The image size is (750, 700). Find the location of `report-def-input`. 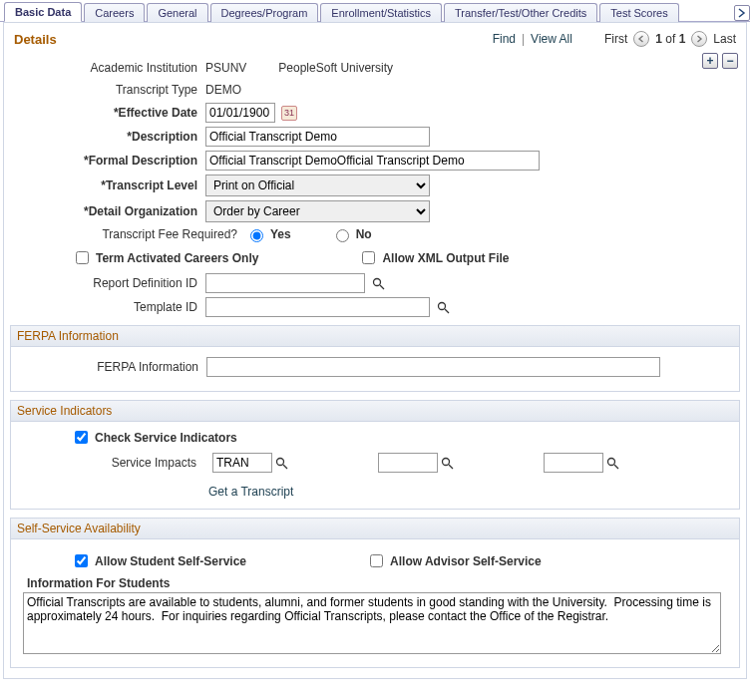

report-def-input is located at coordinates (285, 283).